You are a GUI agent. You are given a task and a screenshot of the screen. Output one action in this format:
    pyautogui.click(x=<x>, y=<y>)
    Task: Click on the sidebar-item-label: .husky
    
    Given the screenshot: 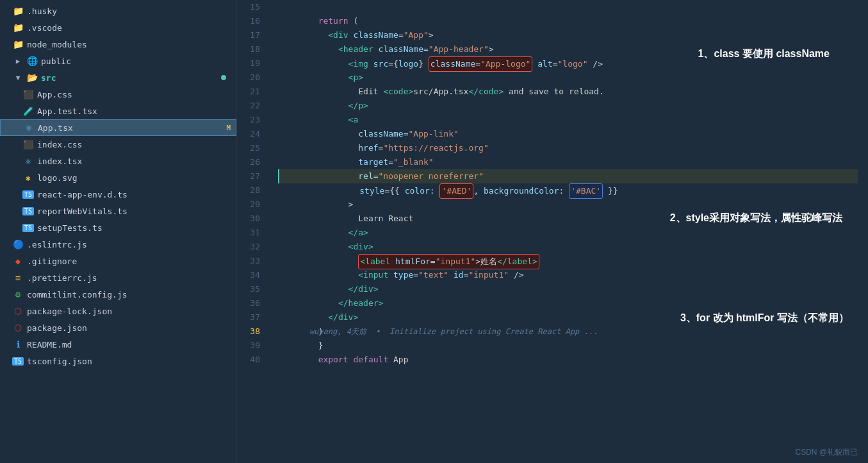 What is the action you would take?
    pyautogui.click(x=129, y=12)
    